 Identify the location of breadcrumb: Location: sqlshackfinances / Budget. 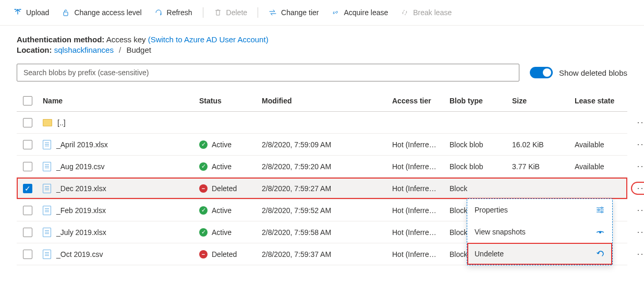
(322, 50).